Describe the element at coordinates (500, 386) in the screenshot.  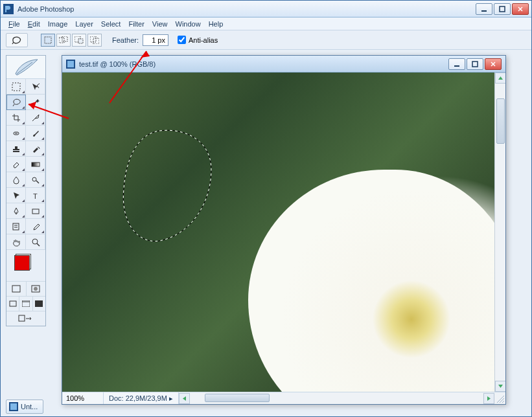
I see `scroll-down-button` at that location.